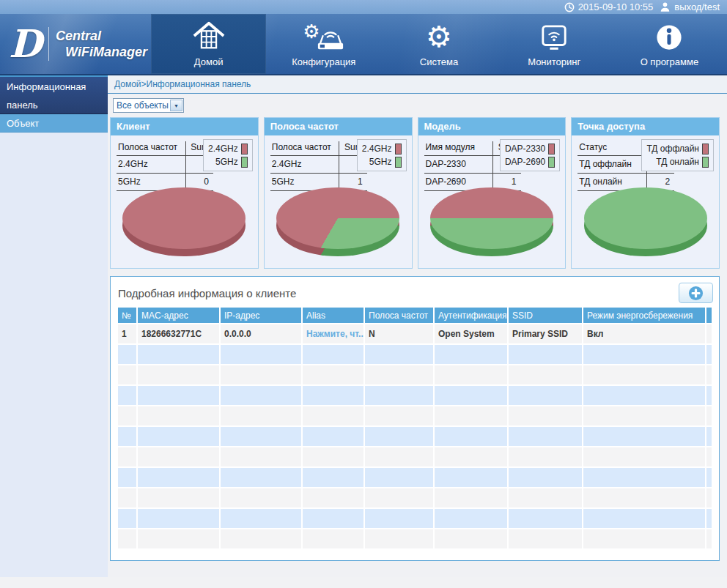 The width and height of the screenshot is (727, 588). Describe the element at coordinates (646, 222) in the screenshot. I see `pie-chart` at that location.